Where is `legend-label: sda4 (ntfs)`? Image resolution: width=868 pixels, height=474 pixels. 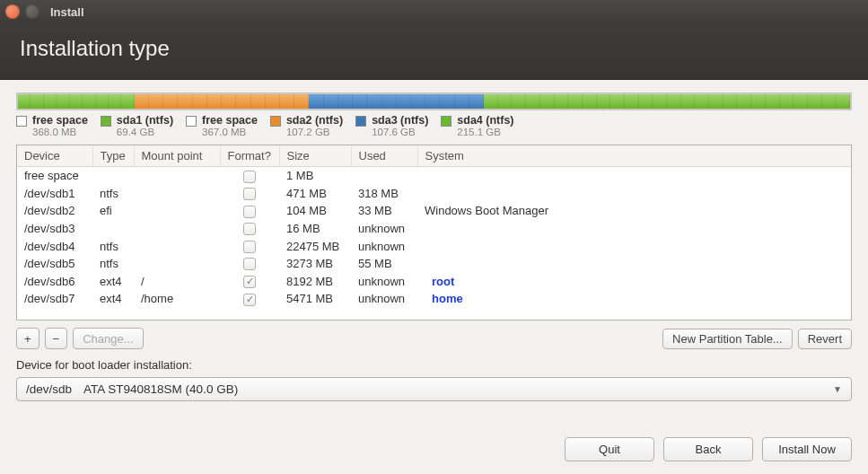 legend-label: sda4 (ntfs) is located at coordinates (485, 120).